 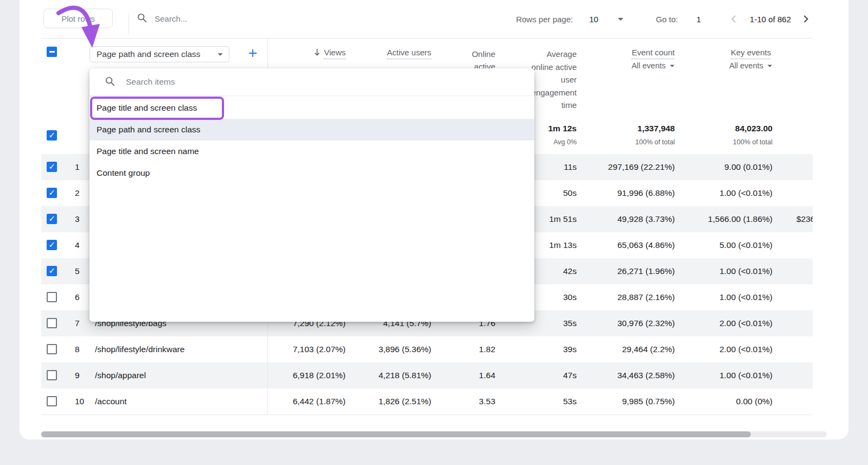 What do you see at coordinates (405, 349) in the screenshot?
I see `active-users-cell: 3,896 (5.36%)` at bounding box center [405, 349].